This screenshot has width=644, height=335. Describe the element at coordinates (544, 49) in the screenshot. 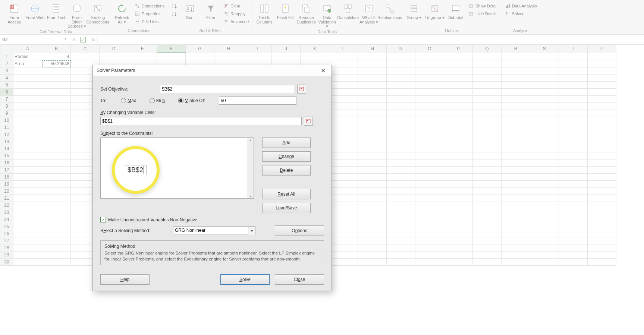

I see `col-header: S` at that location.